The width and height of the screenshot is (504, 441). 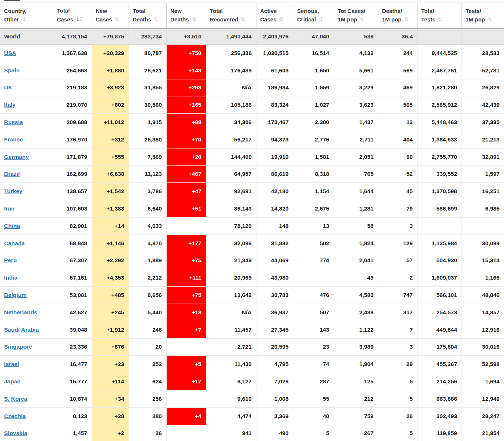 I want to click on cell-tests-per-1m: 1,166, so click(x=483, y=278).